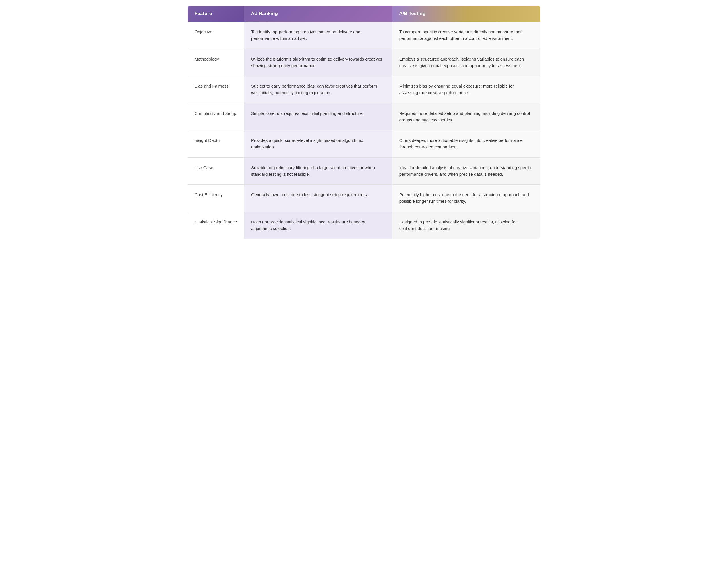 The height and width of the screenshot is (574, 728). Describe the element at coordinates (467, 144) in the screenshot. I see `ab-testing-cell: Offers deeper, more actionable insights …` at that location.